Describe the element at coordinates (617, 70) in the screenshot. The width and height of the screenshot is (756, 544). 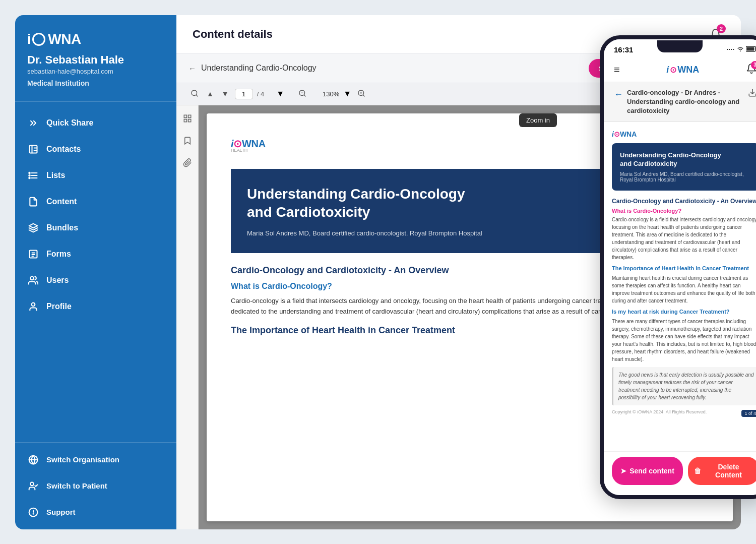
I see `hamburger-icon: ≡` at that location.